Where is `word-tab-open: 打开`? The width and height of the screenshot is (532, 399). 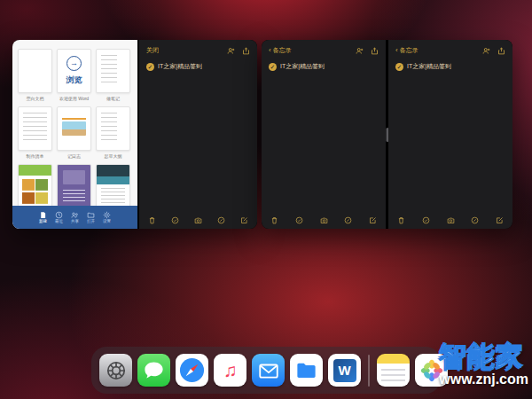
word-tab-open: 打开 is located at coordinates (90, 218).